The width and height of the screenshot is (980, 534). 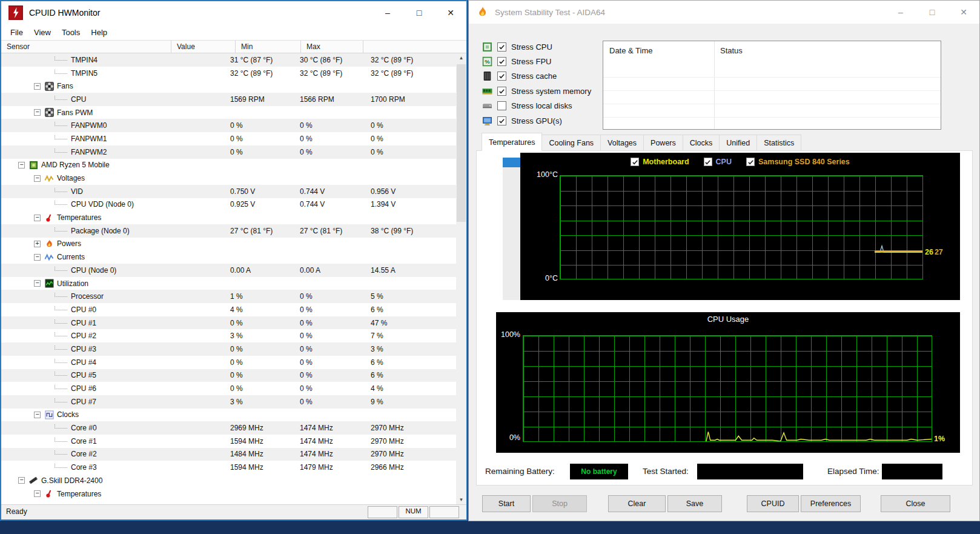 I want to click on cpuid-button: CPUID, so click(x=773, y=504).